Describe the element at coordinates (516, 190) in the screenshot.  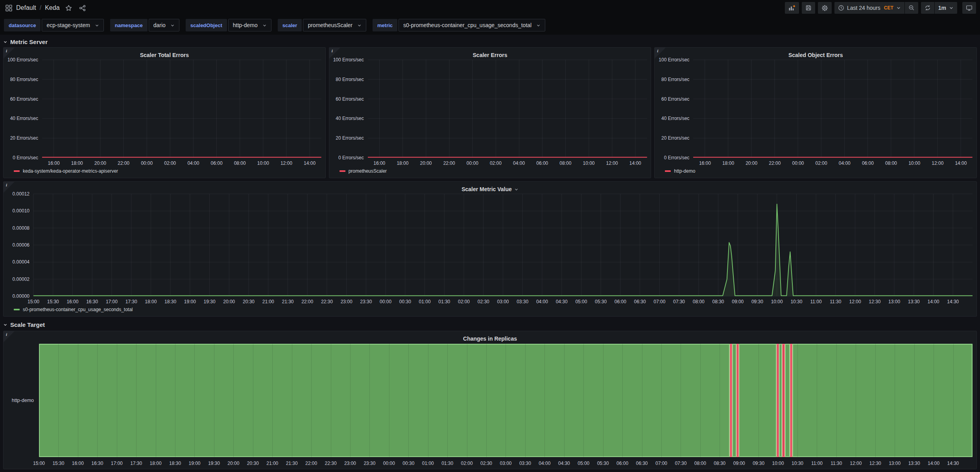
I see `panel-menu-chevron-icon` at that location.